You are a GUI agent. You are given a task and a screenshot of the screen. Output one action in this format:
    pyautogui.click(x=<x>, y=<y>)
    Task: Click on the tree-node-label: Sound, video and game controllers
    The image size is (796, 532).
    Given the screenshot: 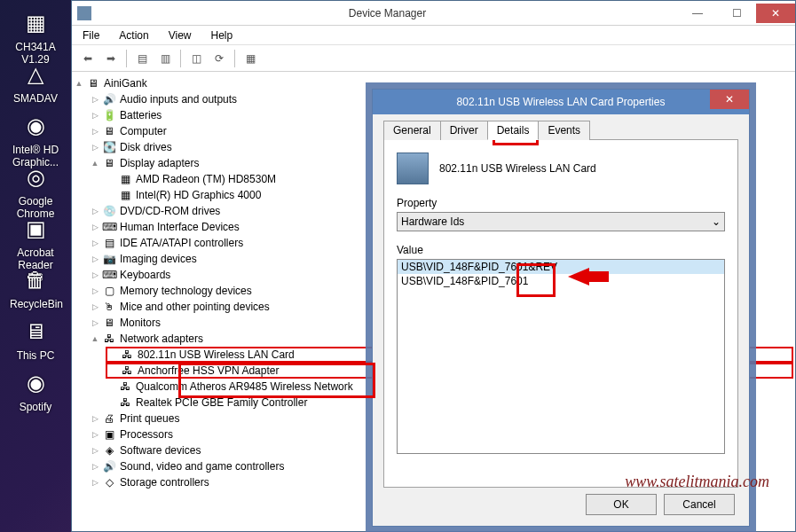 What is the action you would take?
    pyautogui.click(x=202, y=466)
    